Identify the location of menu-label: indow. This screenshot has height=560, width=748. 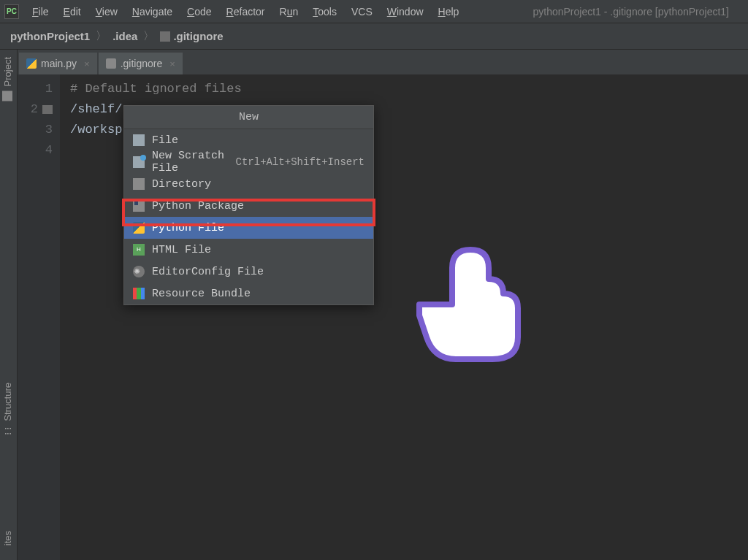
(411, 12).